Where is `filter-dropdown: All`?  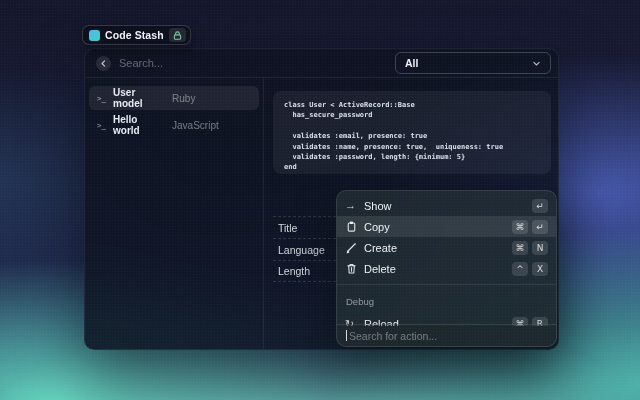 filter-dropdown: All is located at coordinates (473, 63).